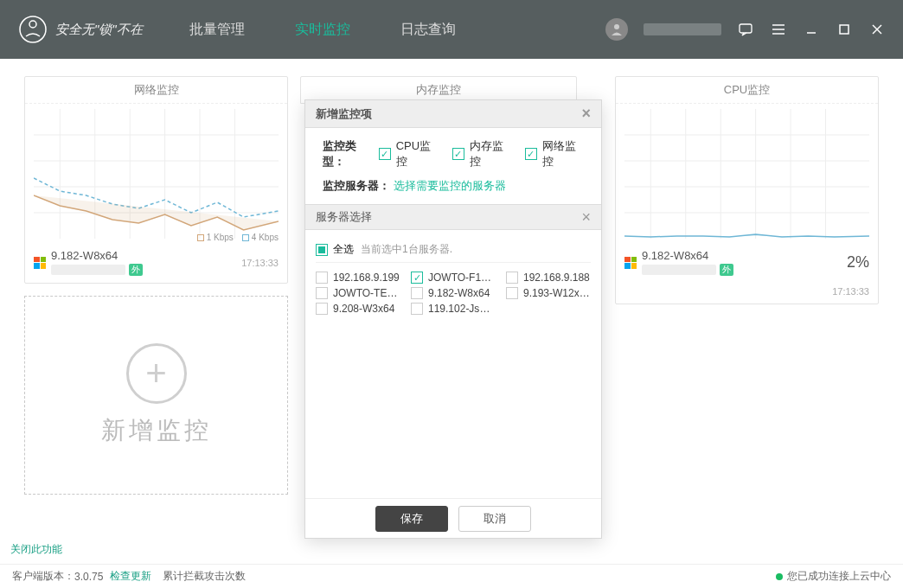  What do you see at coordinates (131, 576) in the screenshot?
I see `check-update-link: 检查更新` at bounding box center [131, 576].